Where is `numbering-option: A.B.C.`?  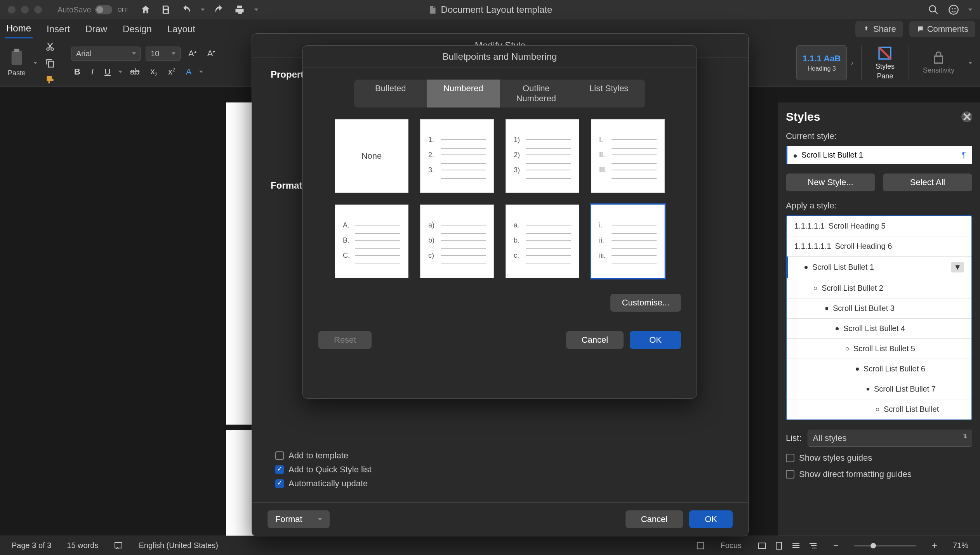 numbering-option: A.B.C. is located at coordinates (372, 241).